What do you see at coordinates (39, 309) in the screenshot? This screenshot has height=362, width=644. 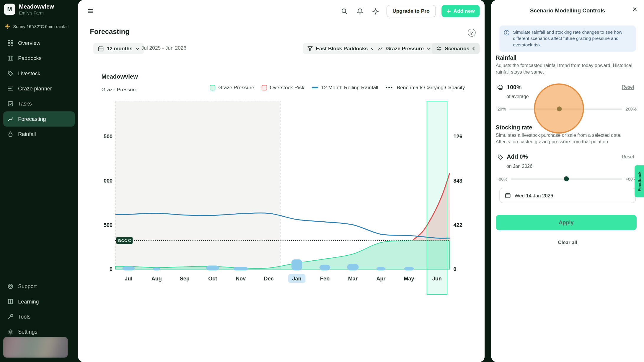 I see `sidebar-footer-nav: Support Learning Tools Settings` at bounding box center [39, 309].